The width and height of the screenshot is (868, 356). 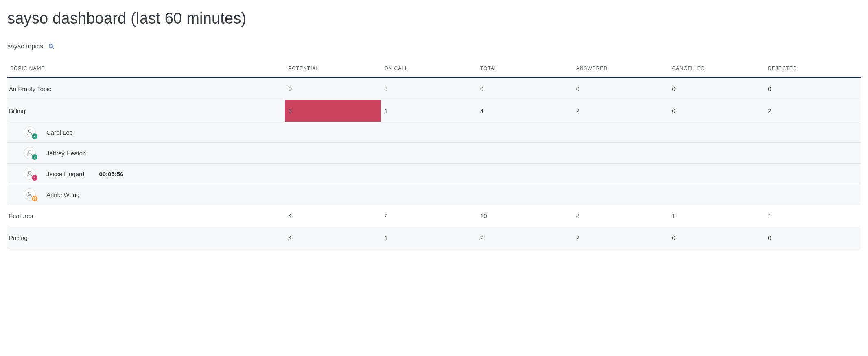 I want to click on agent-cell: Annie Wong, so click(x=434, y=194).